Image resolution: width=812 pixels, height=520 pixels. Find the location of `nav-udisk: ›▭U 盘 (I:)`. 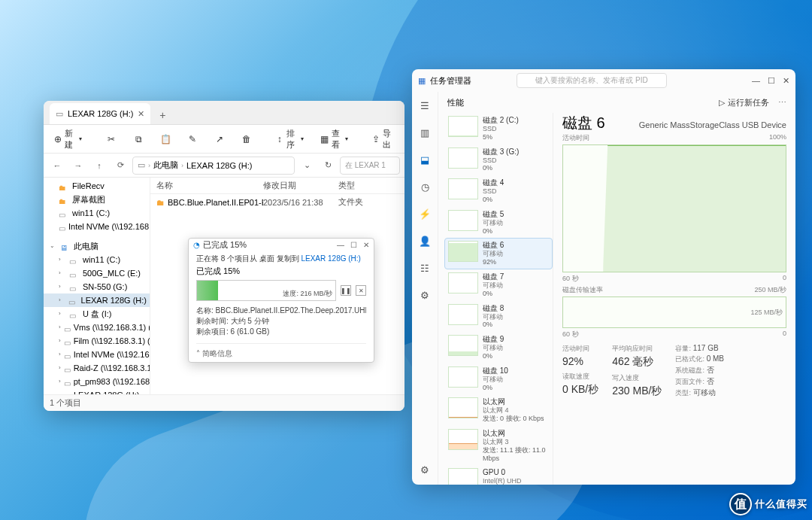

nav-udisk: ›▭U 盘 (I:) is located at coordinates (96, 314).